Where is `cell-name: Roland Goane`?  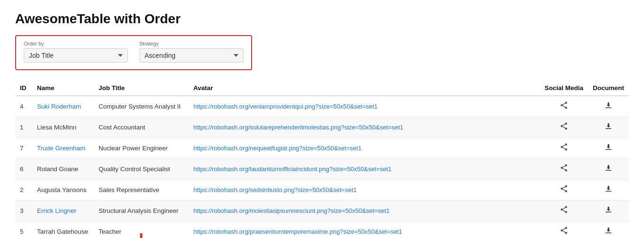
cell-name: Roland Goane is located at coordinates (63, 169).